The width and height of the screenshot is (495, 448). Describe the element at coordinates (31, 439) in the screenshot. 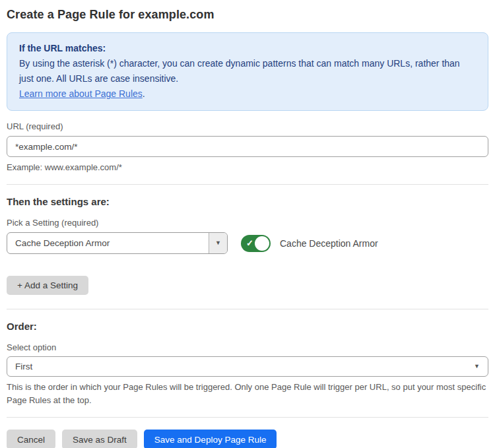

I see `cancel-button: Cancel` at that location.